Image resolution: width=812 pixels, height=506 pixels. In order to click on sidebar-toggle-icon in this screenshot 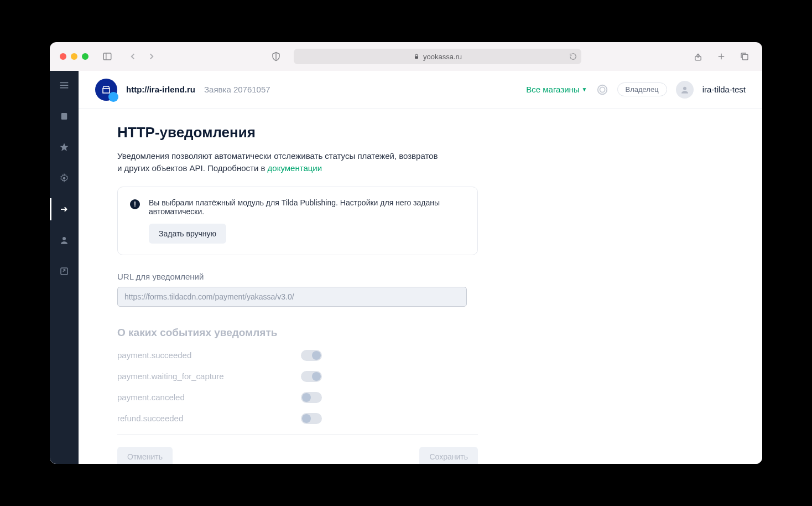, I will do `click(107, 56)`.